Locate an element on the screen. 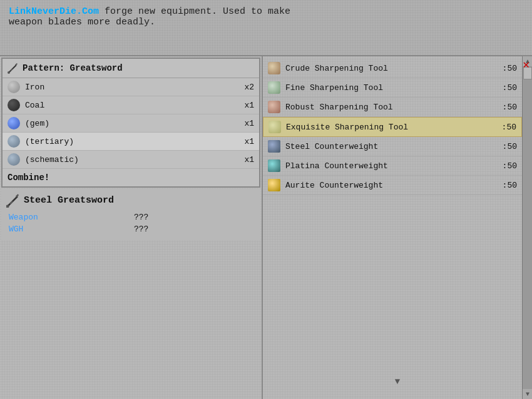 This screenshot has width=532, height=399. robust-price: :50 is located at coordinates (509, 108).